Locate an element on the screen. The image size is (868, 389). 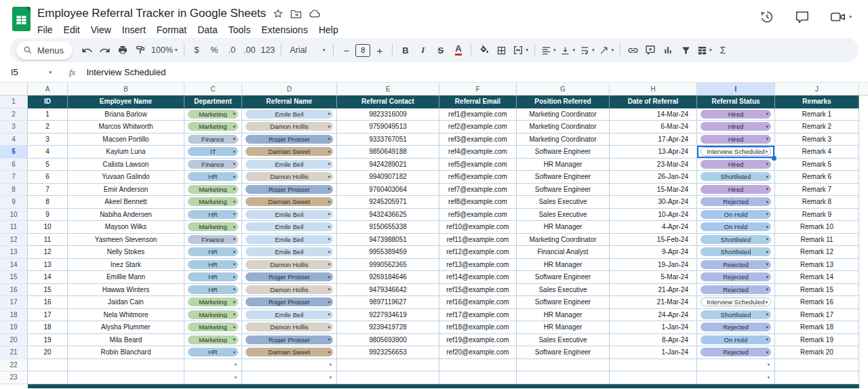
row-header-12: 12 is located at coordinates (14, 240).